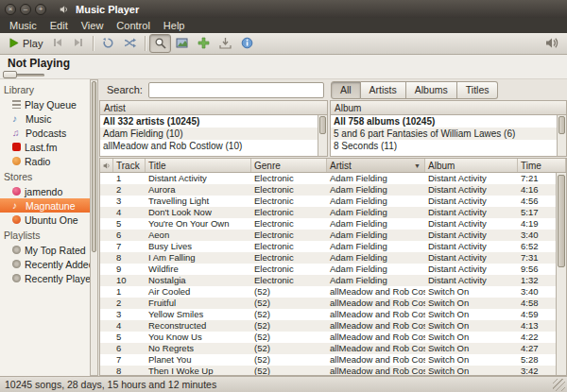 This screenshot has width=567, height=392. I want to click on ubuntuone-icon, so click(17, 219).